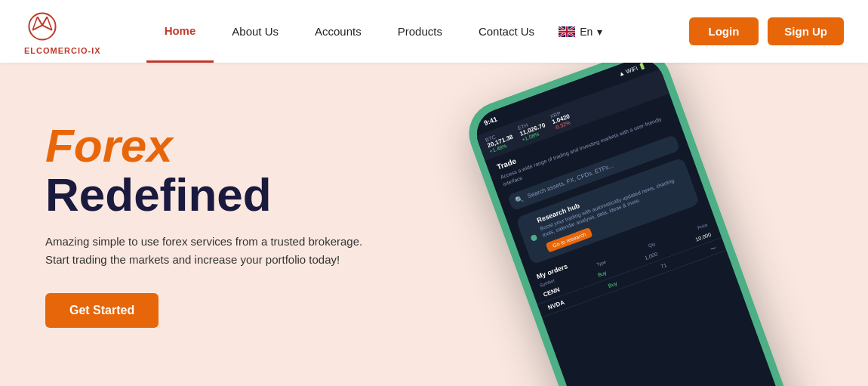 The height and width of the screenshot is (386, 868). I want to click on logo-area: ELCOMERCIO-IX, so click(63, 32).